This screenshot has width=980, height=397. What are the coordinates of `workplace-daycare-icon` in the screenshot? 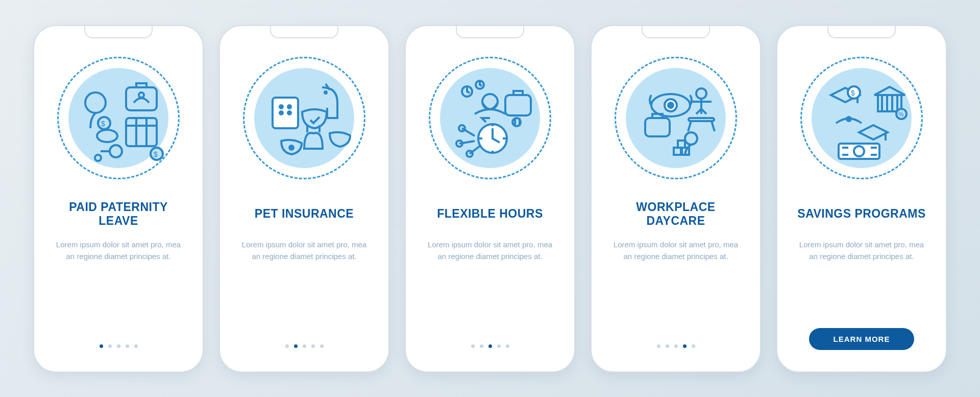 It's located at (676, 118).